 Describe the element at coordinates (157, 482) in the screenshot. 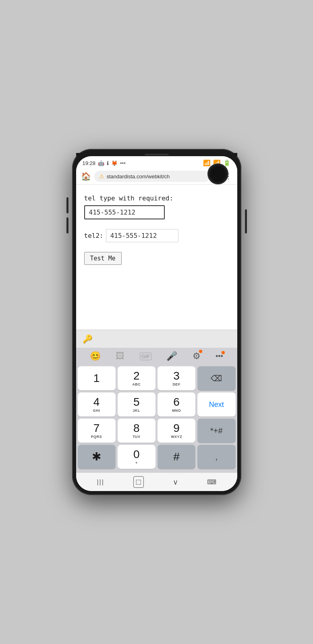

I see `bottom-nav: ||| □ ∨ ⌨` at that location.